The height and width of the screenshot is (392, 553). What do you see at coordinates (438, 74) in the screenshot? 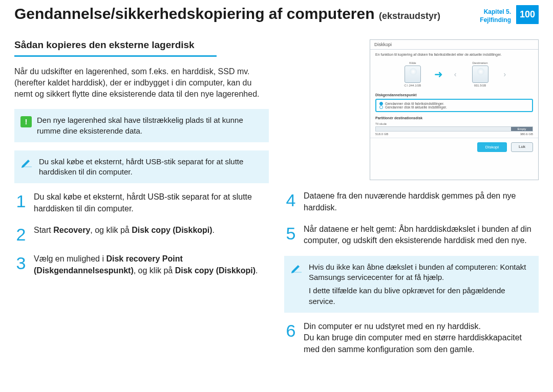
I see `arrow-icon: ➜` at bounding box center [438, 74].